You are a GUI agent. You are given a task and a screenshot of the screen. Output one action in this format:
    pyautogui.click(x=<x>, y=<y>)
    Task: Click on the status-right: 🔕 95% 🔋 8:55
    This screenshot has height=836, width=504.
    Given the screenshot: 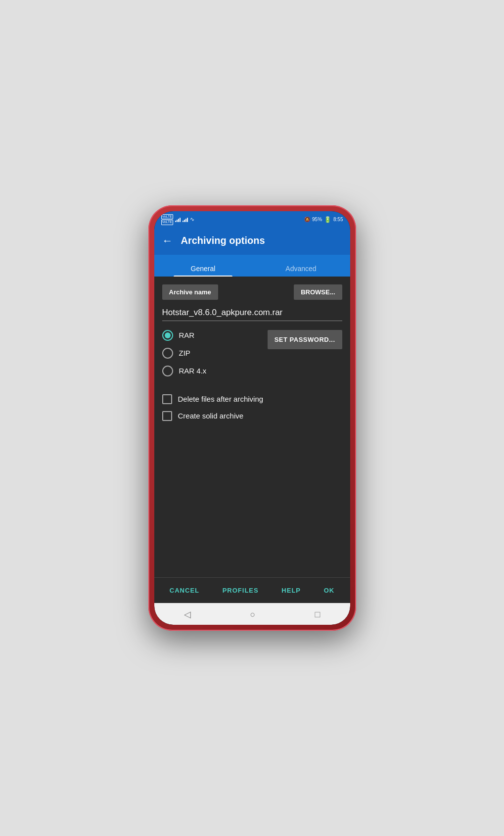 What is the action you would take?
    pyautogui.click(x=323, y=220)
    